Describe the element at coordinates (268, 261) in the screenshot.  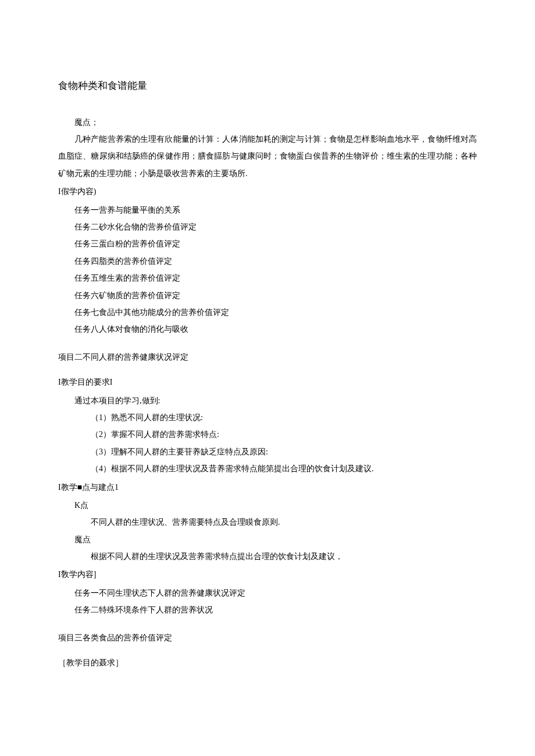
I see `task-item: 任务四脂类的营养价值评定` at that location.